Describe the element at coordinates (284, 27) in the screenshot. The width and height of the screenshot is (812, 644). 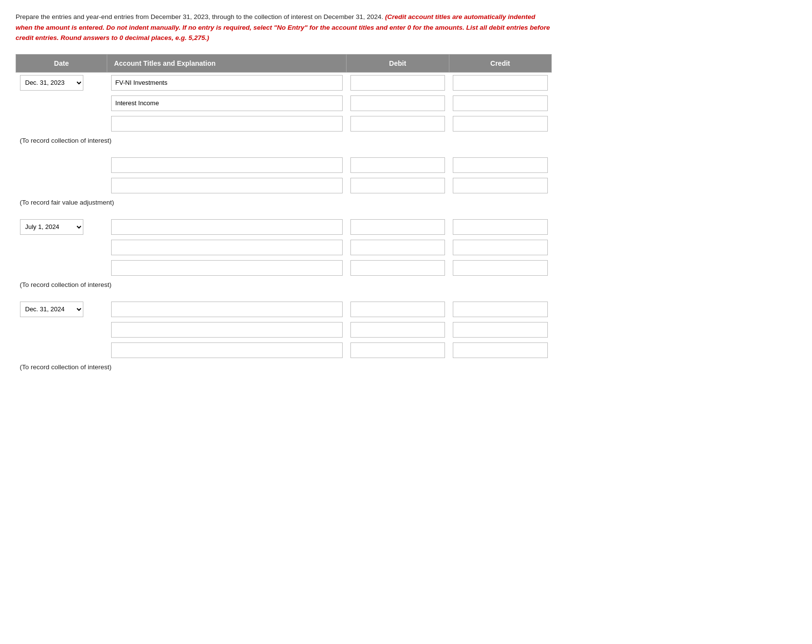
I see `instructions: Prepare the entries and year-end entries…` at that location.